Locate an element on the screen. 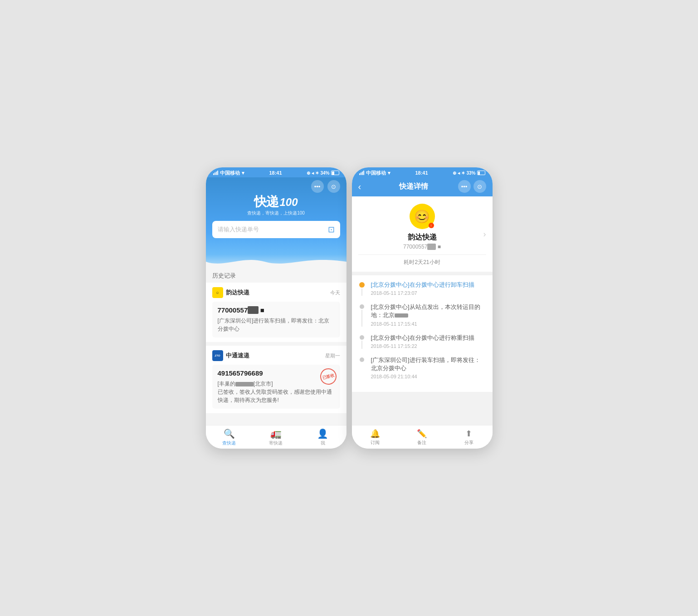  carrier-logo-circle: 😊 ! is located at coordinates (422, 216).